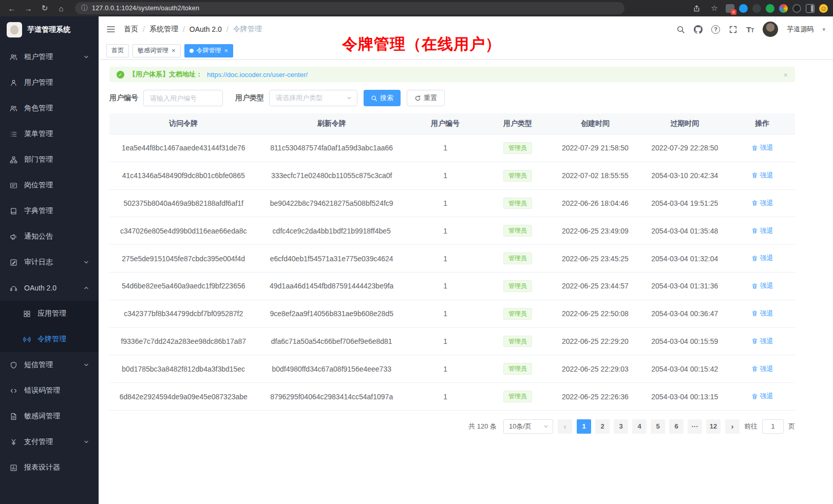  I want to click on search-button: 搜索, so click(382, 98).